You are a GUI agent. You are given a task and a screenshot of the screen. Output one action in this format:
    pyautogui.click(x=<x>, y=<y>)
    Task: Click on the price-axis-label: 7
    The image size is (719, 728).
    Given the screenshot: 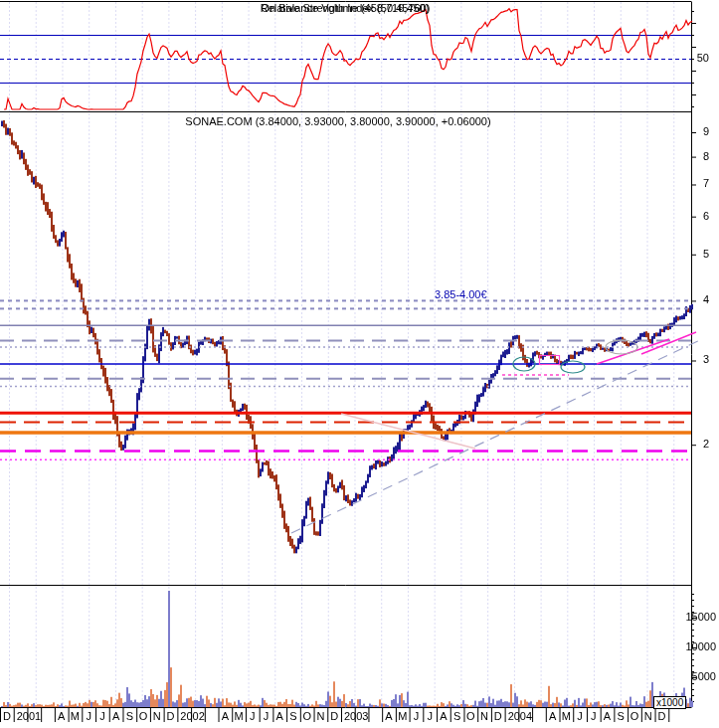 What is the action you would take?
    pyautogui.click(x=701, y=183)
    